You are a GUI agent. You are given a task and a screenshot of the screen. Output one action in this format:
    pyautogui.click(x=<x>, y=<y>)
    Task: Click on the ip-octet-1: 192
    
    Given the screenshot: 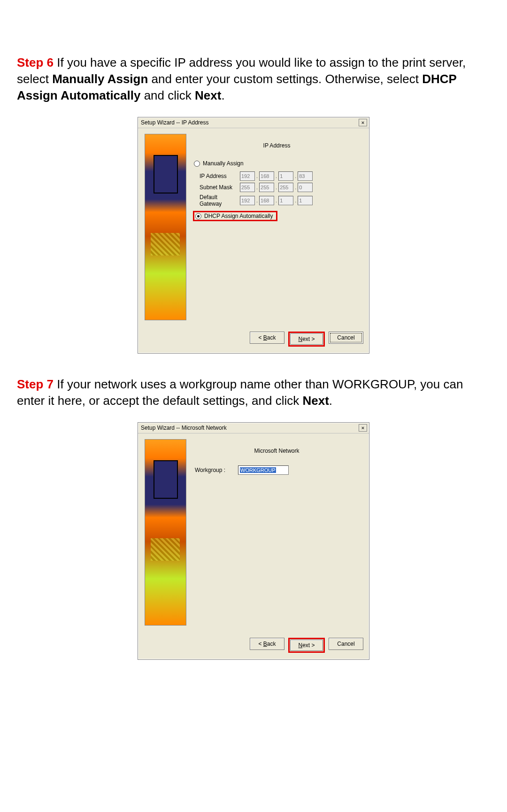 What is the action you would take?
    pyautogui.click(x=247, y=176)
    